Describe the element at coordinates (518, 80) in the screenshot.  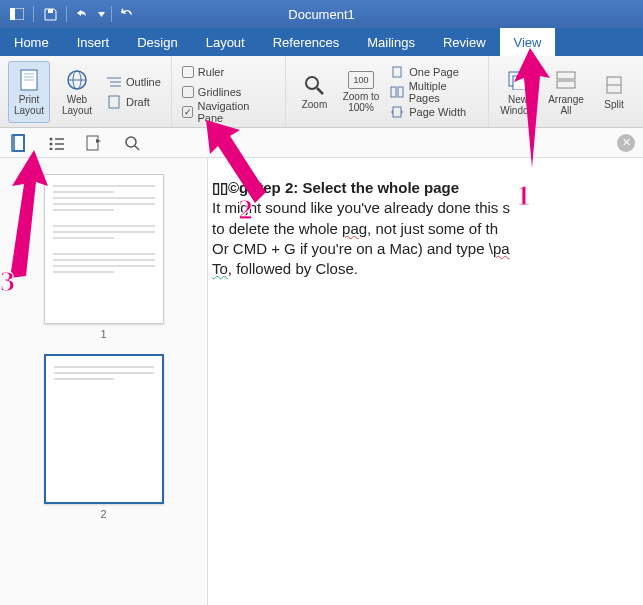
I see `new-window-icon` at that location.